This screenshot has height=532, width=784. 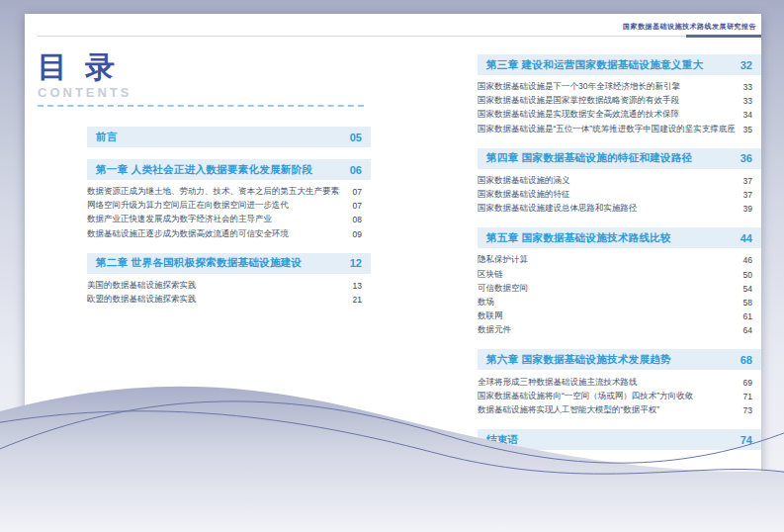 What do you see at coordinates (619, 87) in the screenshot?
I see `toc-item: 国家数据基础设施是下一个30年全球经济增长的新引擎 33` at bounding box center [619, 87].